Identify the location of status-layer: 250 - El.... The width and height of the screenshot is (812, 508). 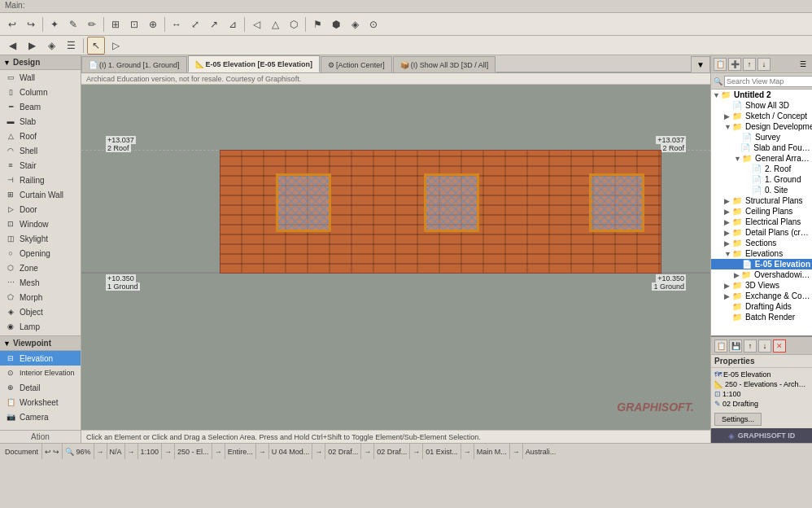
(194, 451).